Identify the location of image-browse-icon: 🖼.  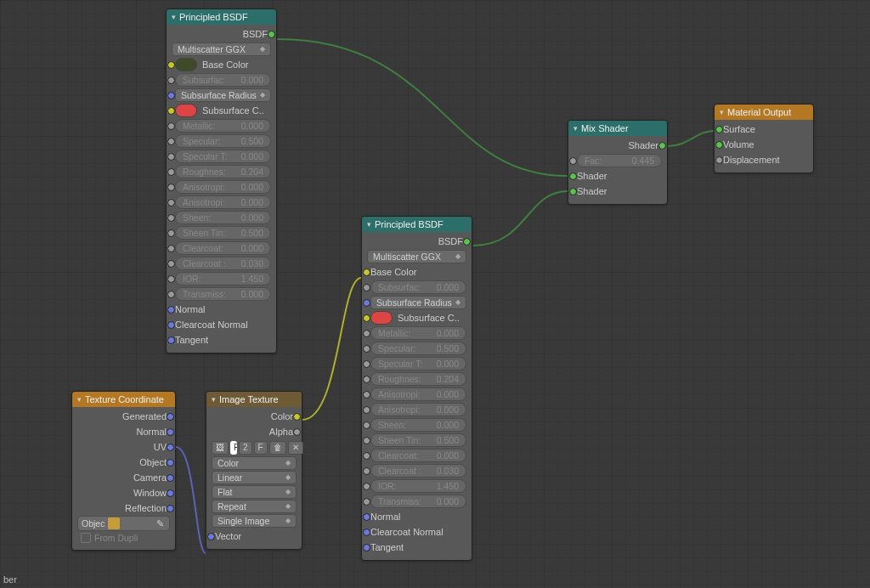
(220, 448).